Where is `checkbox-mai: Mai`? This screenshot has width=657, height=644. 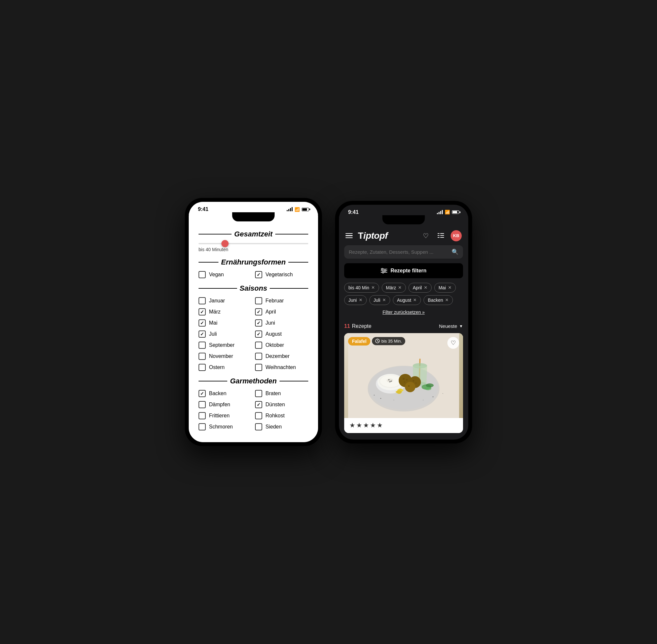
checkbox-mai: Mai is located at coordinates (225, 323).